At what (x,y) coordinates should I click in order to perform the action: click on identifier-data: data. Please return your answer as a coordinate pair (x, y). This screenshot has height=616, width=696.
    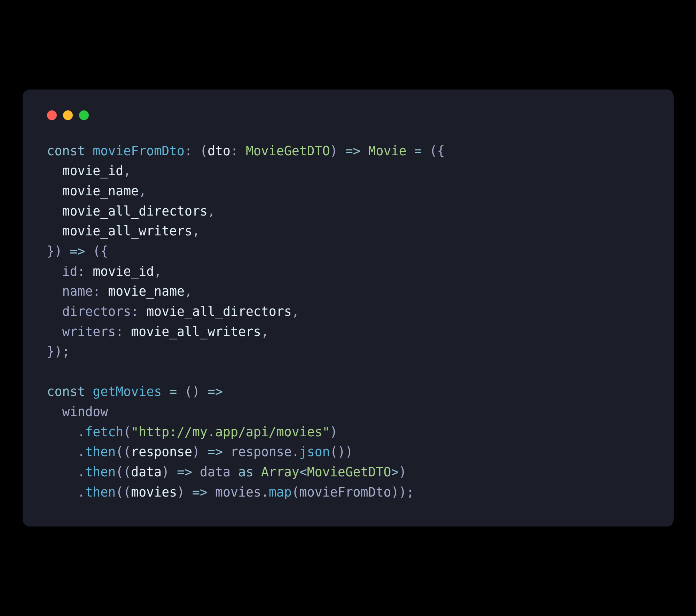
    Looking at the image, I should click on (215, 472).